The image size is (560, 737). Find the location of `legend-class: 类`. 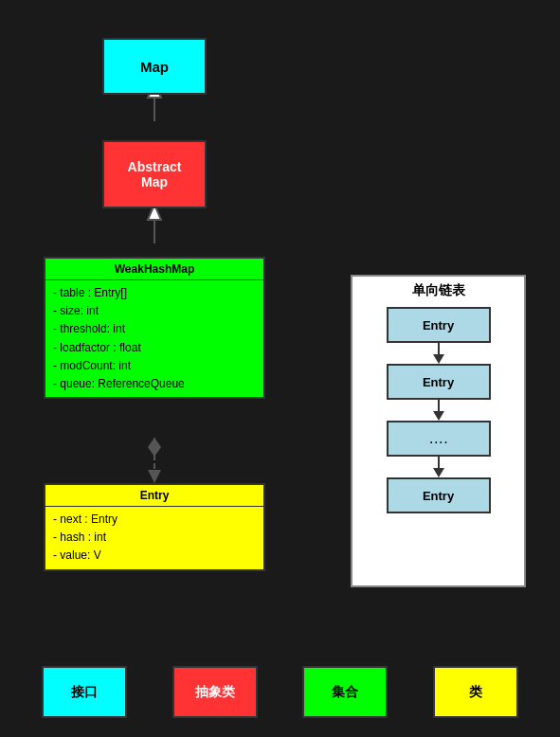

legend-class: 类 is located at coordinates (476, 692).